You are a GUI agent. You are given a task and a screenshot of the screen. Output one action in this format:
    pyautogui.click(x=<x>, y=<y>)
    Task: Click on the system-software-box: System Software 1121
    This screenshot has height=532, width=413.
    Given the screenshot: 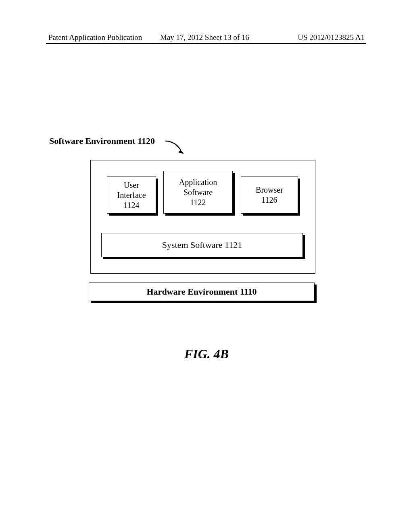 What is the action you would take?
    pyautogui.click(x=202, y=245)
    